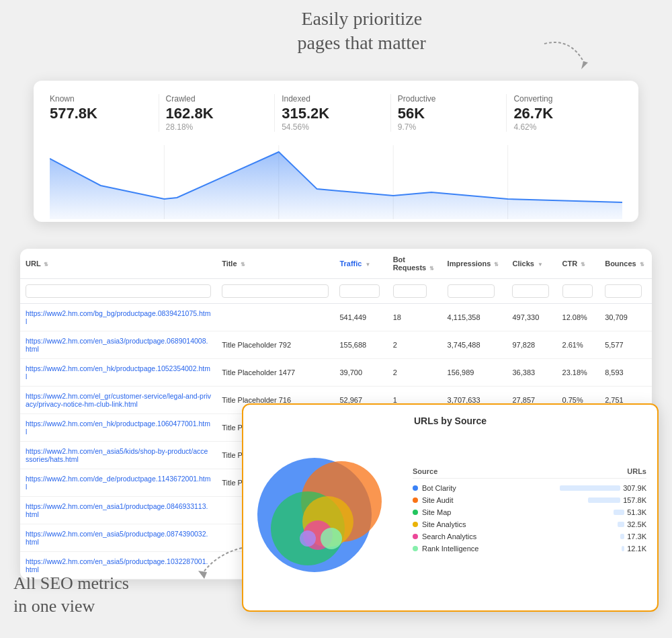 This screenshot has width=672, height=638. Describe the element at coordinates (118, 483) in the screenshot. I see `cell-url: https://www2.hm.com/de_de/productpage.11…` at that location.